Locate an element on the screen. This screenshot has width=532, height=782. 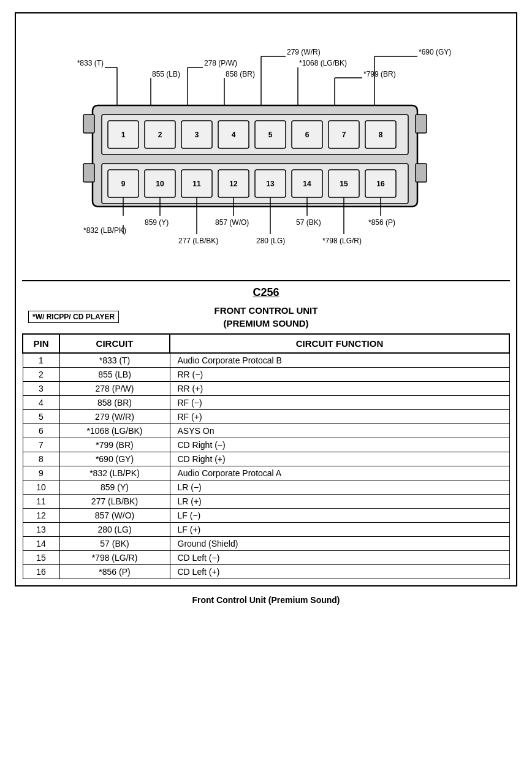
svg-text: 12 is located at coordinates (234, 184).